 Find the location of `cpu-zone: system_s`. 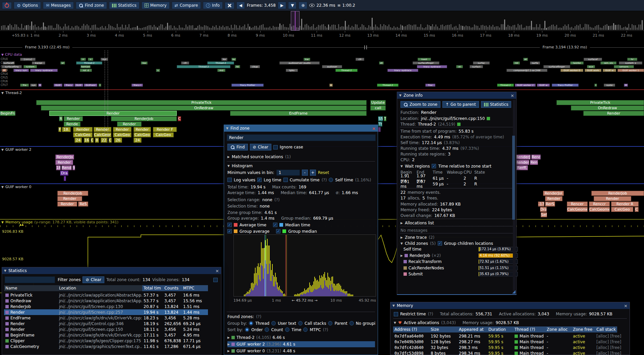

cpu-zone: system_s is located at coordinates (631, 63).